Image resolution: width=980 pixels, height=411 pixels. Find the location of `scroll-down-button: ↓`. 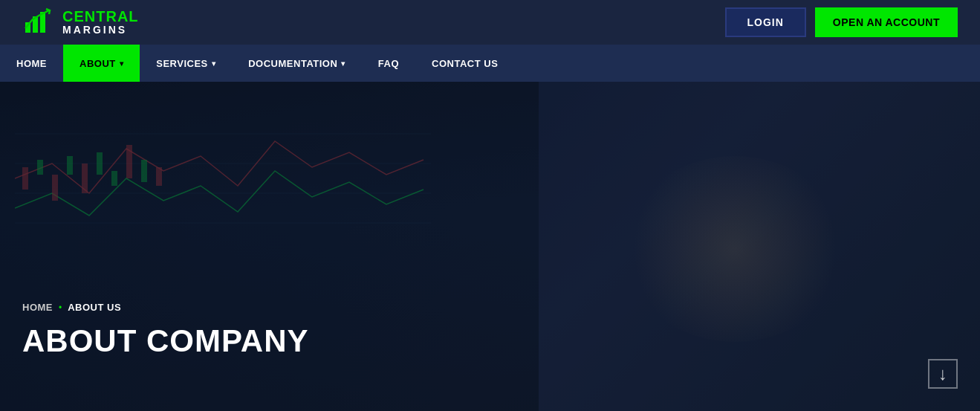

scroll-down-button: ↓ is located at coordinates (943, 374).